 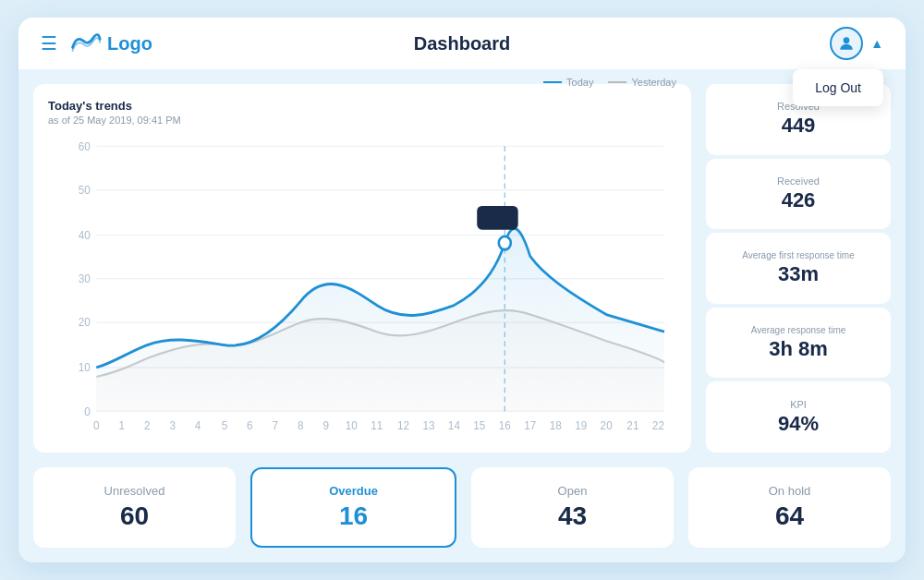 What do you see at coordinates (377, 427) in the screenshot?
I see `svg-text: 11` at bounding box center [377, 427].